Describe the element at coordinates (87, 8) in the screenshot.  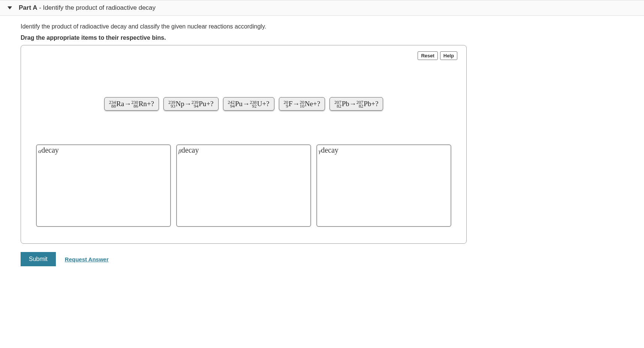
I see `part-title: Part A - Identify the product of radioac…` at that location.